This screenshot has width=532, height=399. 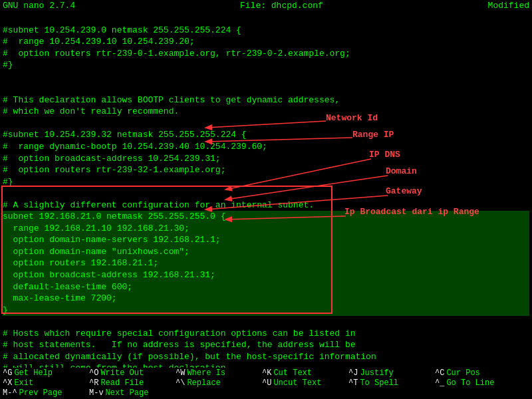 What do you see at coordinates (463, 373) in the screenshot?
I see `label-cur-pos: Cur Pos` at bounding box center [463, 373].